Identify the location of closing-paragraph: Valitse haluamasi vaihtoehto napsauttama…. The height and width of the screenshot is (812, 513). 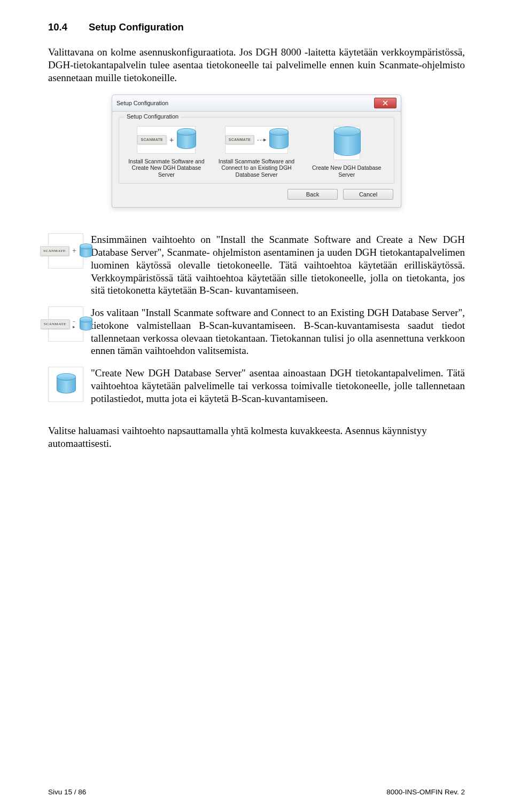
(256, 437).